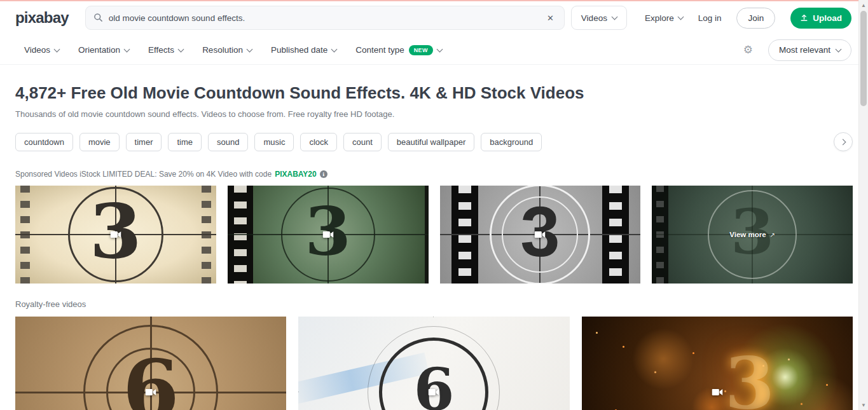 Image resolution: width=868 pixels, height=410 pixels. What do you see at coordinates (362, 142) in the screenshot?
I see `tag-count: count` at bounding box center [362, 142].